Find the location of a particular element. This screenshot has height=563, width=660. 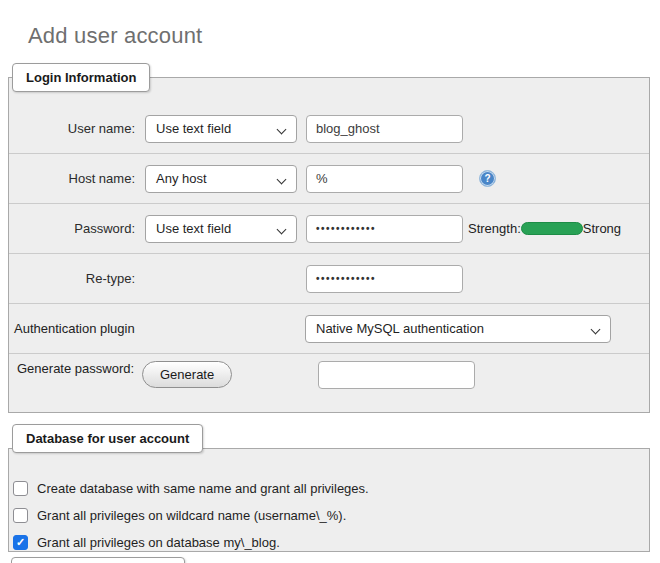

password-type-select-value: Use text field is located at coordinates (194, 228).